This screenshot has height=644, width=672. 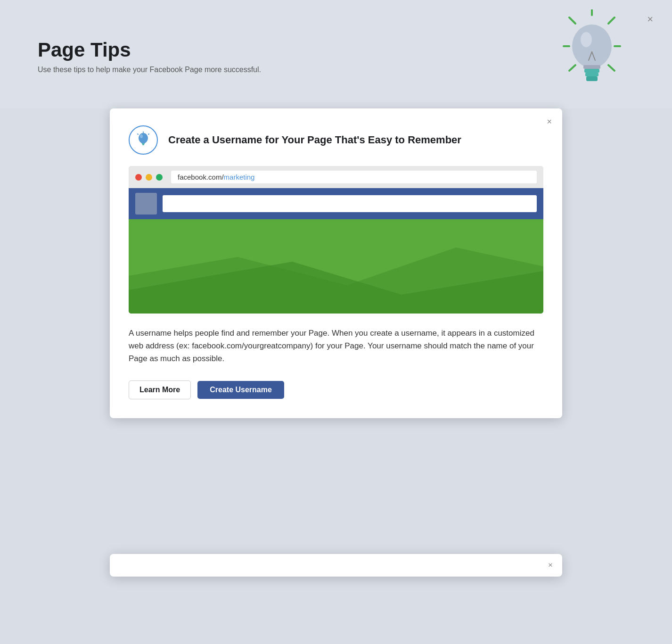 I want to click on traffic-light-yellow, so click(x=149, y=177).